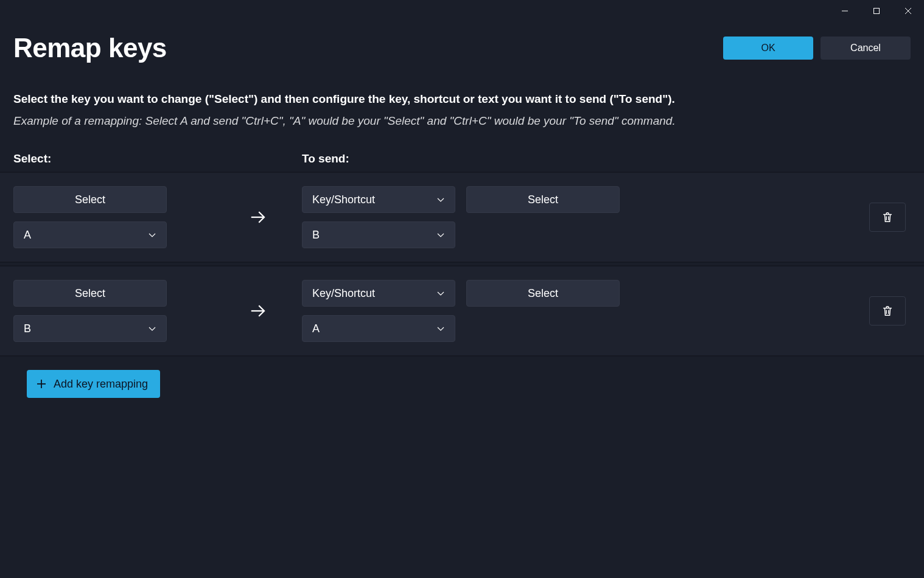 The height and width of the screenshot is (578, 924). What do you see at coordinates (90, 329) in the screenshot?
I see `select-key-dropdown: B` at bounding box center [90, 329].